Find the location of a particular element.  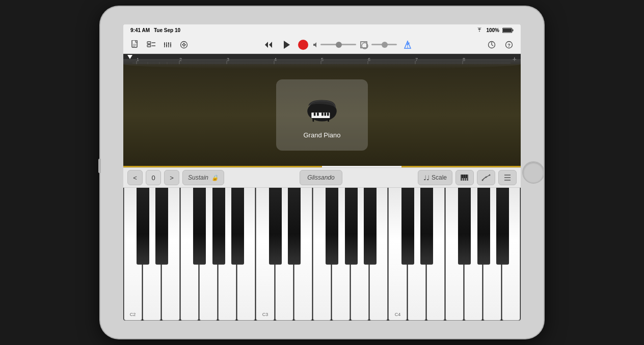

volume-slider is located at coordinates (338, 45).